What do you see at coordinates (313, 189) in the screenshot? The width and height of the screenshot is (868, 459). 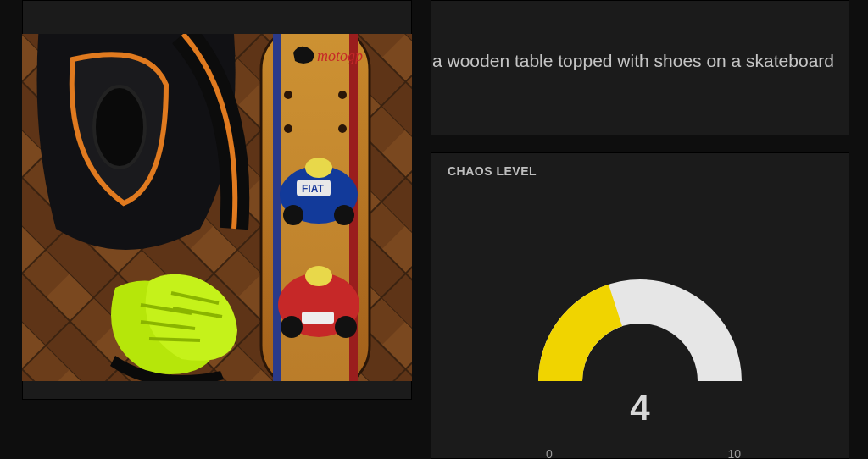 I see `svg-text: FIAT` at bounding box center [313, 189].